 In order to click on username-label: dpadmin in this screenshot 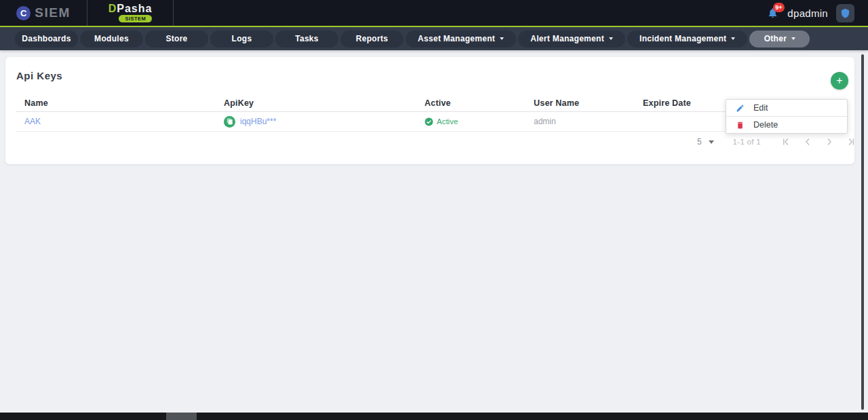, I will do `click(808, 14)`.